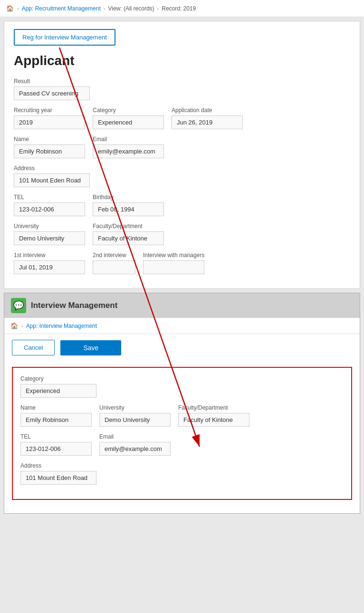 This screenshot has width=364, height=613. What do you see at coordinates (49, 110) in the screenshot?
I see `recruiting-year-label: Recruiting year` at bounding box center [49, 110].